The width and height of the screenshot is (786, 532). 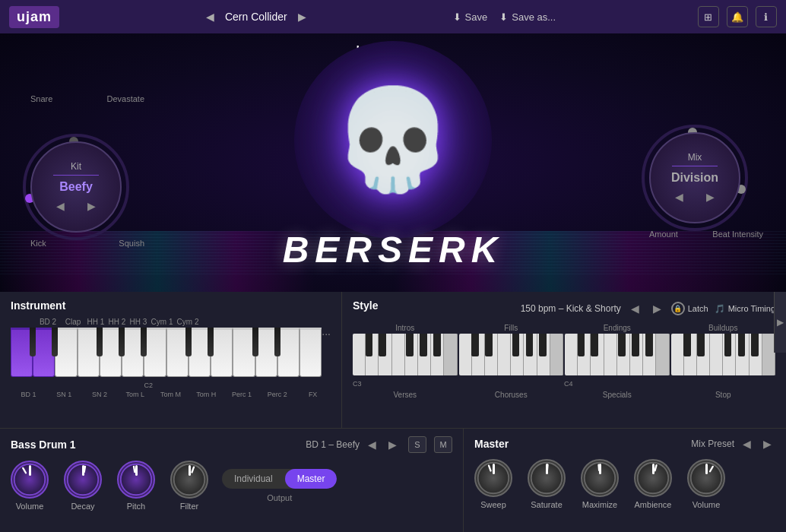 What do you see at coordinates (493, 505) in the screenshot?
I see `sweep-knob-label: Sweep` at bounding box center [493, 505].